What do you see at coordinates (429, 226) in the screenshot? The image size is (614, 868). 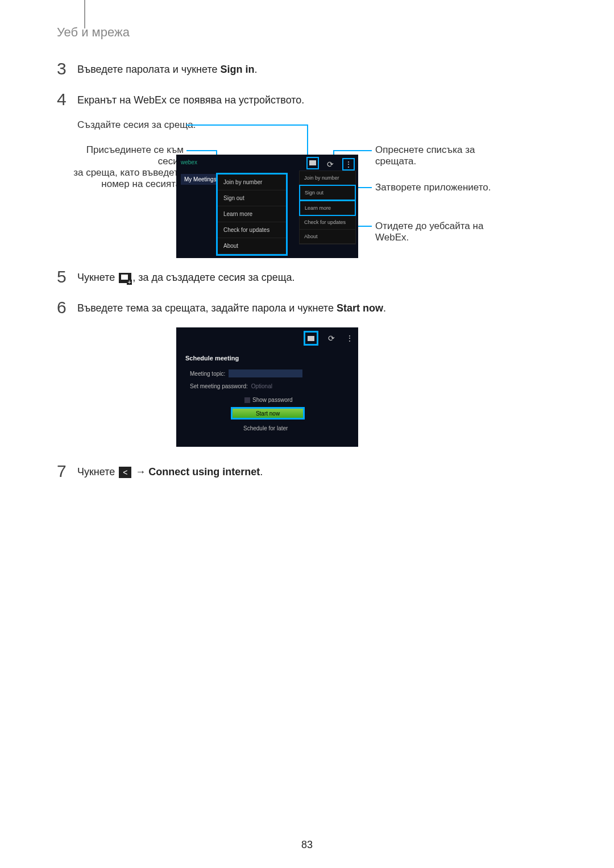 I see `text-line: Отидете до уебсайта на` at bounding box center [429, 226].